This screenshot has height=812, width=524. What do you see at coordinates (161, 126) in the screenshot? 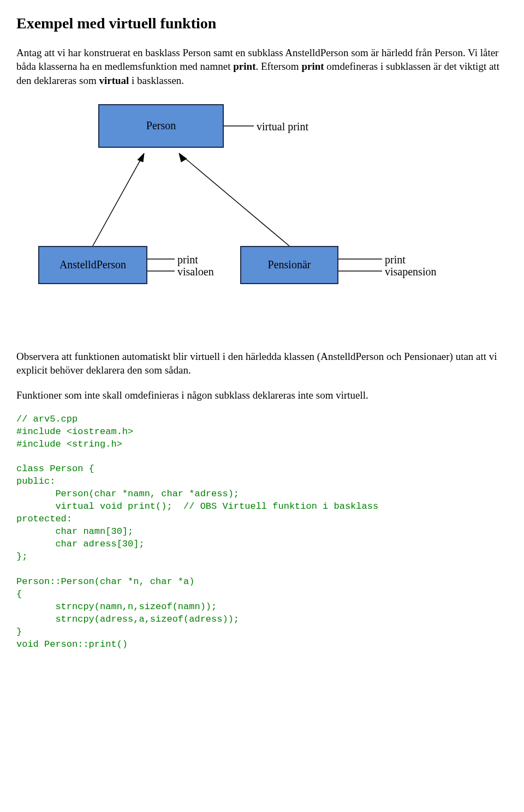
I see `box-person: Person` at bounding box center [161, 126].